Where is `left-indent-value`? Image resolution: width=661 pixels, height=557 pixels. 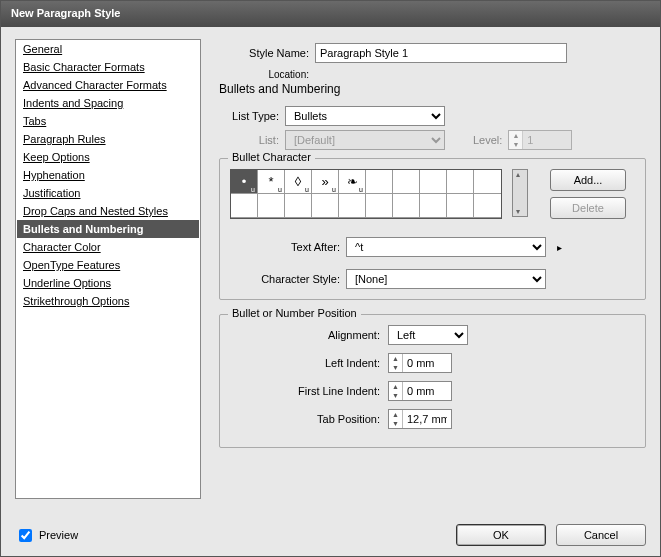 left-indent-value is located at coordinates (427, 363).